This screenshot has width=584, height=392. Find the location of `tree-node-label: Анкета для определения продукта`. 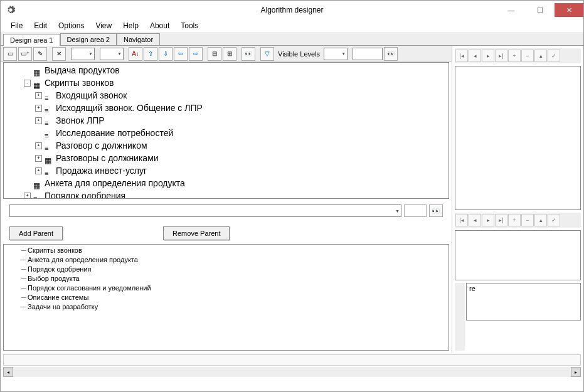

tree-node-label: Анкета для определения продукта is located at coordinates (115, 183).